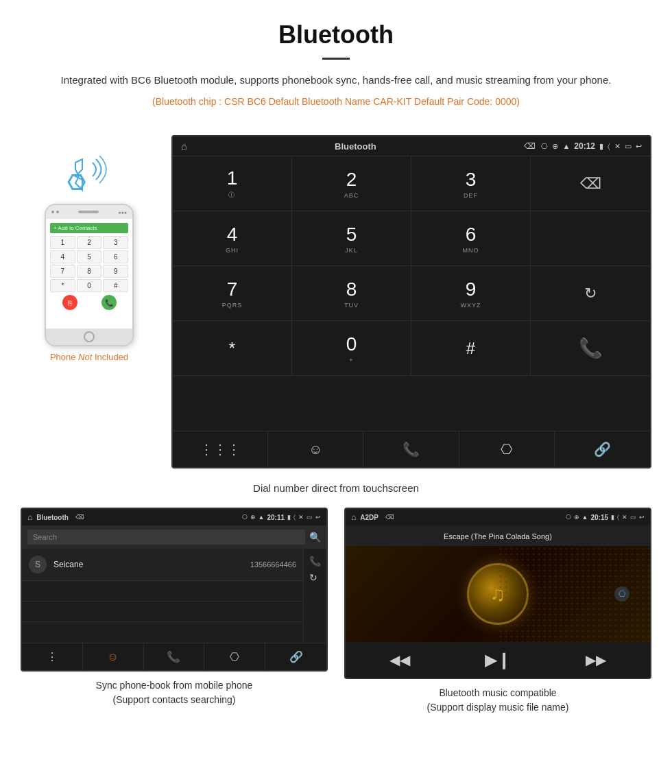  I want to click on wave2, so click(99, 169).